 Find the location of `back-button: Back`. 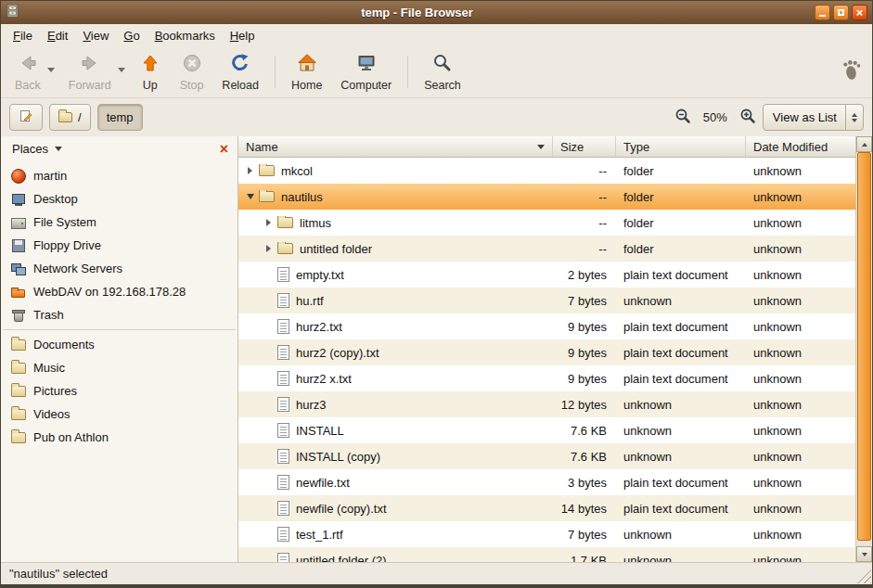

back-button: Back is located at coordinates (28, 72).